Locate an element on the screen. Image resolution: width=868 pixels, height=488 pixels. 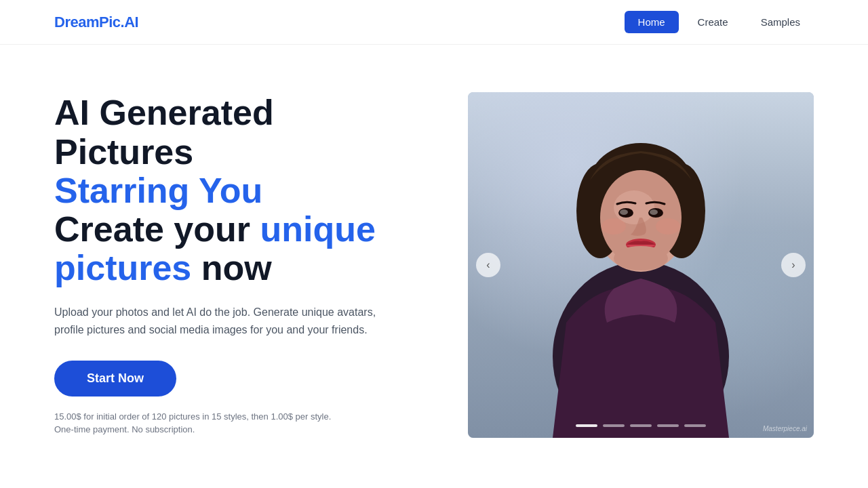
carousel-dots is located at coordinates (641, 426).